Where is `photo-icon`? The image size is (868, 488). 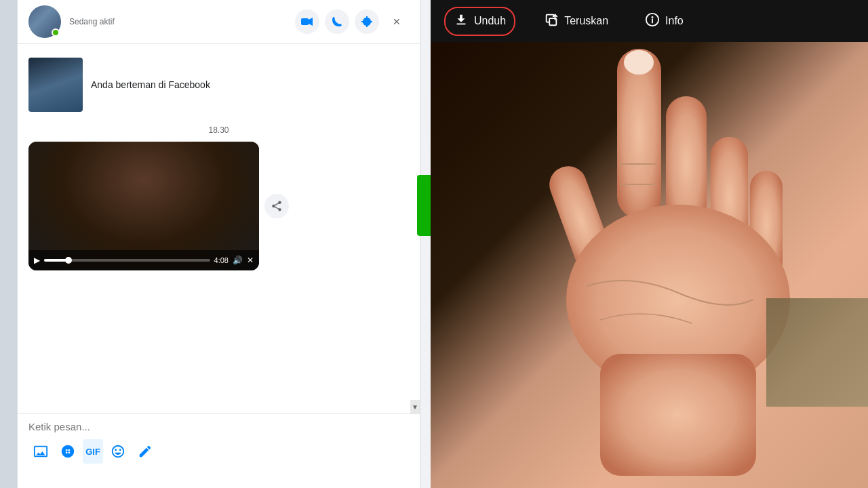 photo-icon is located at coordinates (41, 451).